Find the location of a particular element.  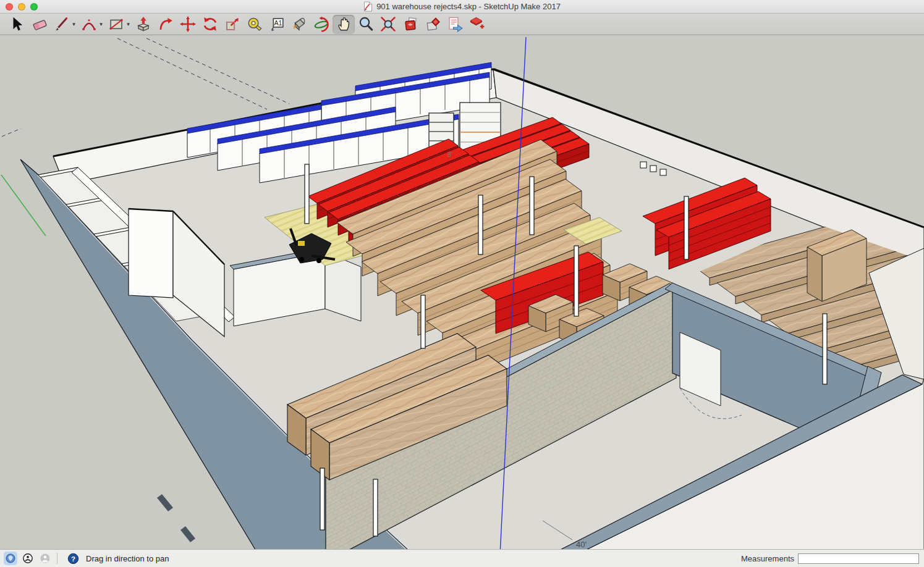

move-tool-button is located at coordinates (188, 25).